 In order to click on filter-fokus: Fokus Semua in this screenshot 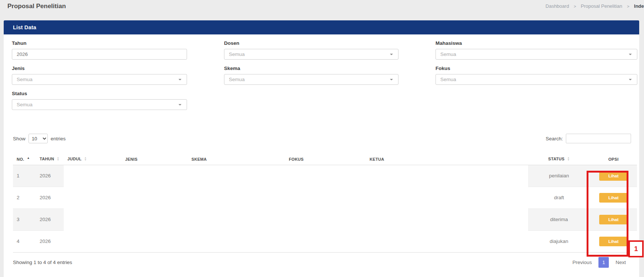, I will do `click(536, 75)`.